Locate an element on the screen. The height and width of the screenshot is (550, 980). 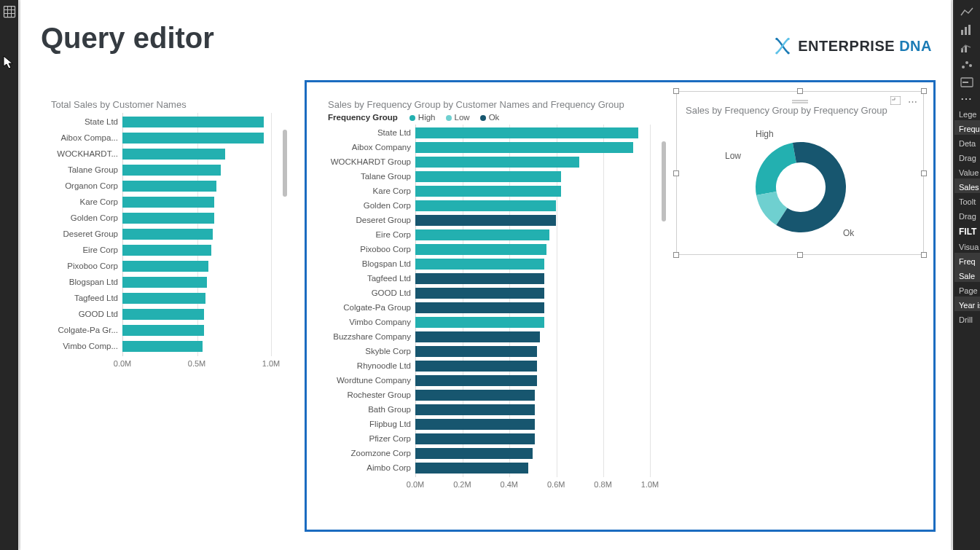
visual-drag-handle-icon is located at coordinates (800, 98).